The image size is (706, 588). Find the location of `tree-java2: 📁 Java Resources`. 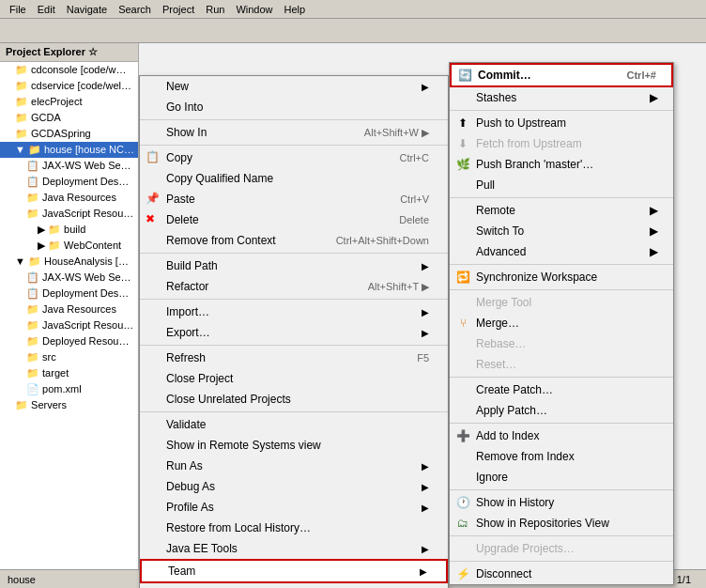

tree-java2: 📁 Java Resources is located at coordinates (69, 310).